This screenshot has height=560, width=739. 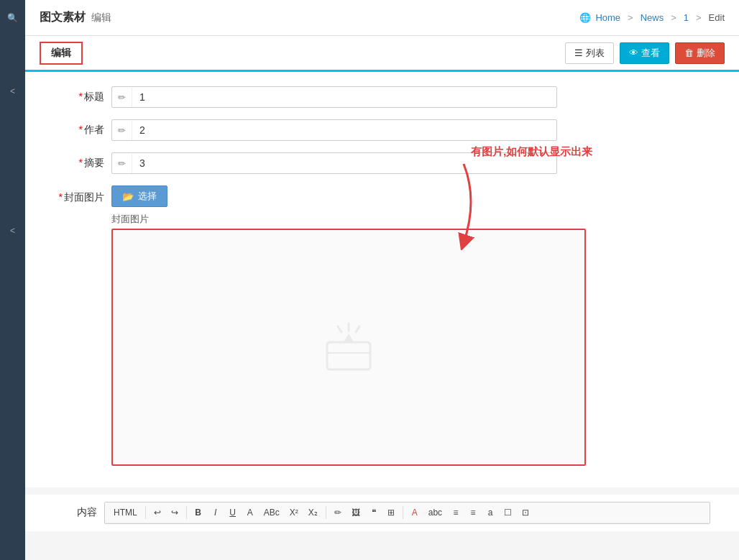 I want to click on trash-icon: 🗑, so click(x=689, y=53).